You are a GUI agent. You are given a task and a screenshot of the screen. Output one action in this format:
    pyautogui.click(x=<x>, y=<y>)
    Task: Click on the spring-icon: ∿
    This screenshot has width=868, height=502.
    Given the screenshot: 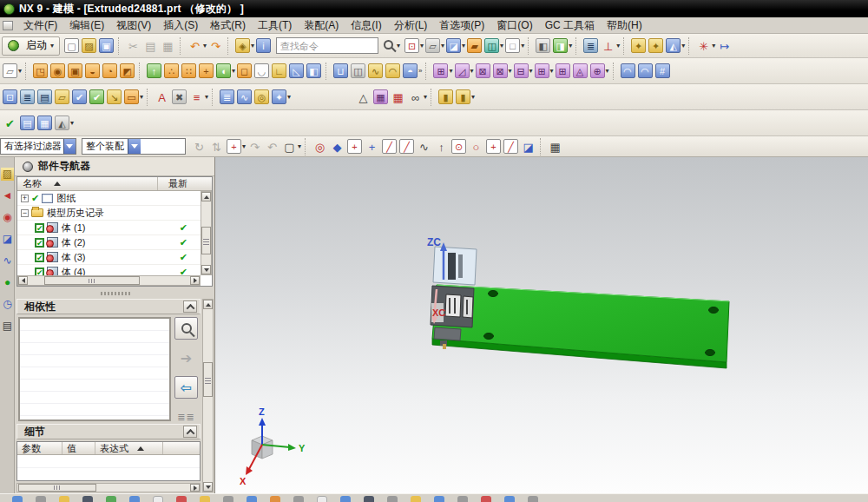 What is the action you would take?
    pyautogui.click(x=245, y=97)
    